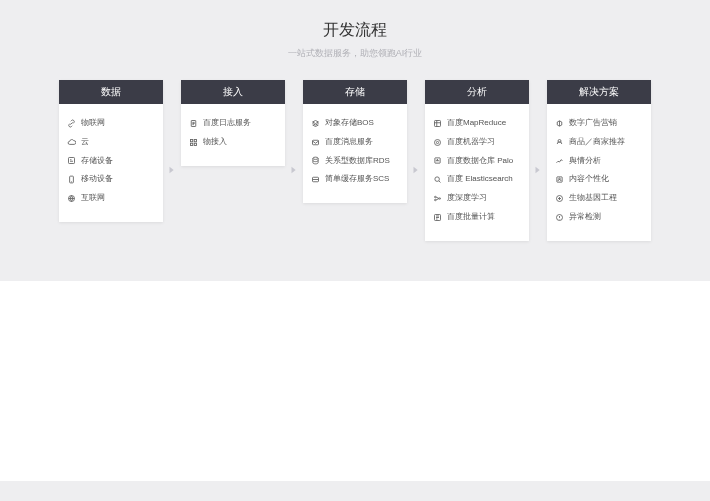 The width and height of the screenshot is (710, 501). What do you see at coordinates (480, 180) in the screenshot?
I see `list-item-label: 百度 Elasticsearch` at bounding box center [480, 180].